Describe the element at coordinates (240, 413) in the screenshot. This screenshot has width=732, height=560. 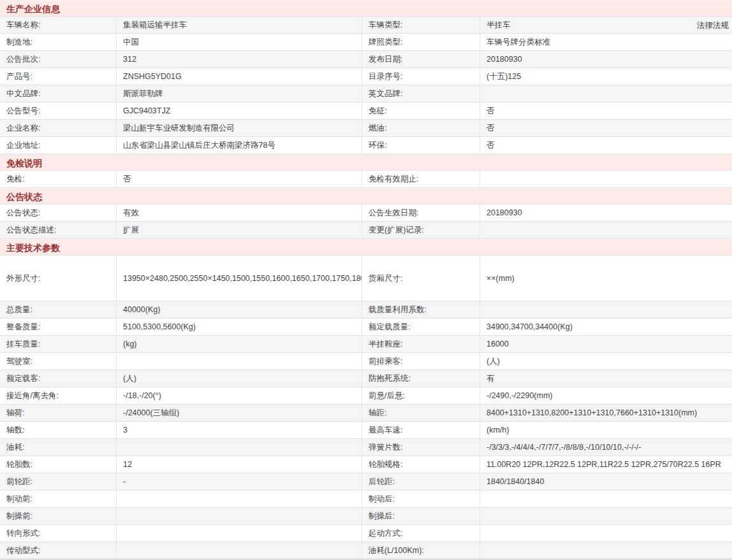
I see `field-value: -/24000(三轴组)` at that location.